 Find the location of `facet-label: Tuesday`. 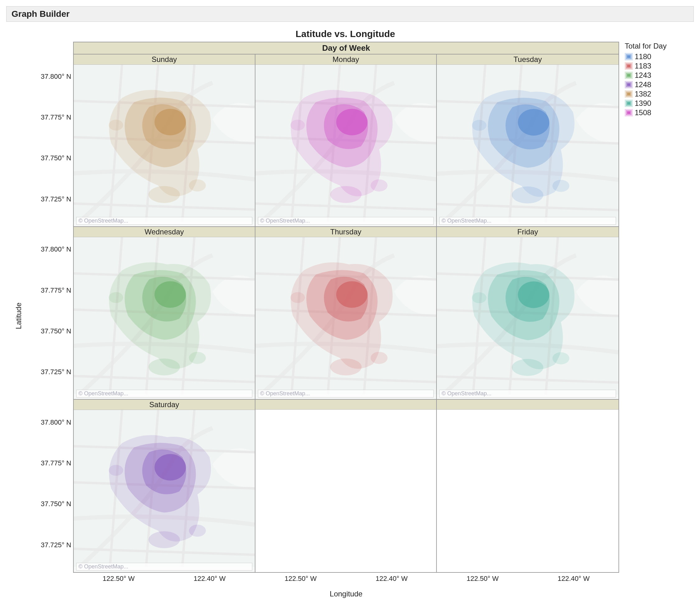

facet-label: Tuesday is located at coordinates (527, 60).